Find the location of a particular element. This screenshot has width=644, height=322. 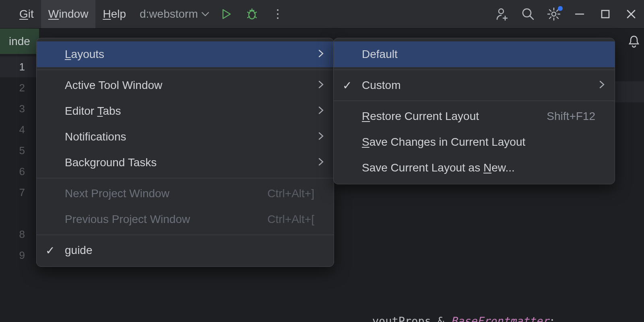

menu-item-active-tool-window: Active Tool Window is located at coordinates (185, 85).